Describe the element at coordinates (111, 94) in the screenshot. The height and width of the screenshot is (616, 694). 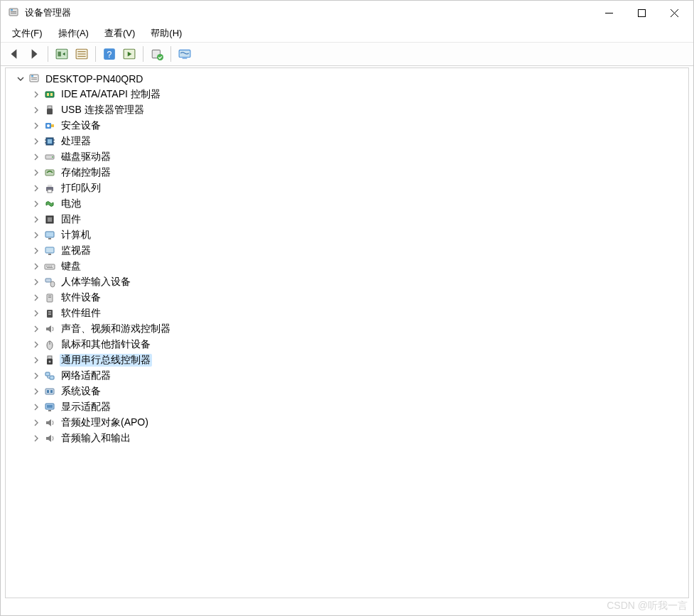
I see `tree-item-label: IDE ATA/ATAPI 控制器` at that location.